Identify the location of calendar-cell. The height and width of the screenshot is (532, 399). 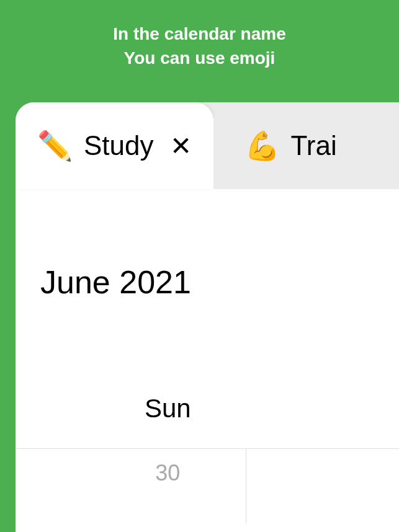
(323, 486).